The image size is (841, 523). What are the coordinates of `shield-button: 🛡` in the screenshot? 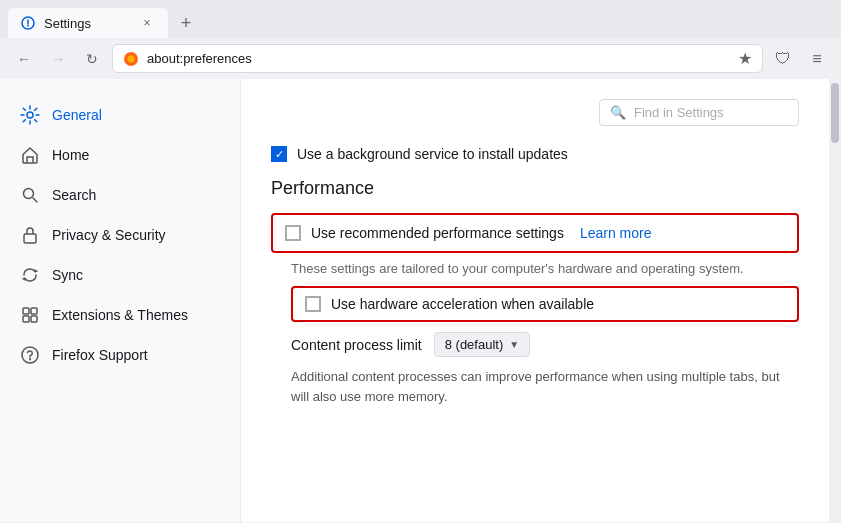 It's located at (783, 59).